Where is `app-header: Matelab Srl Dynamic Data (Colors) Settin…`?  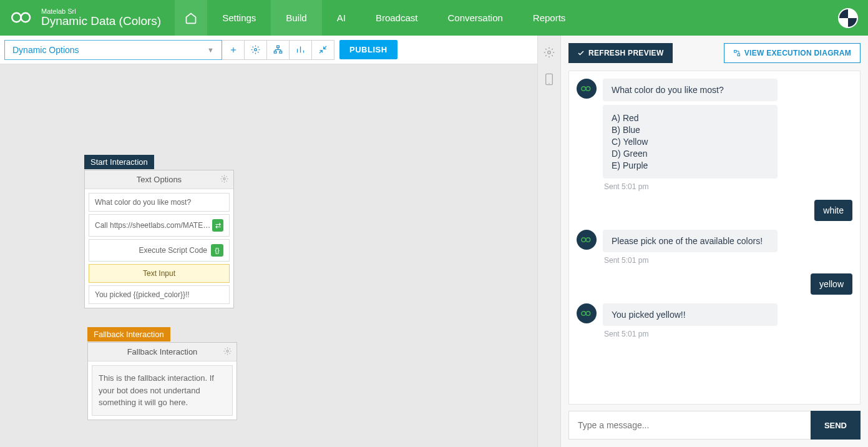 app-header: Matelab Srl Dynamic Data (Colors) Settin… is located at coordinates (434, 17).